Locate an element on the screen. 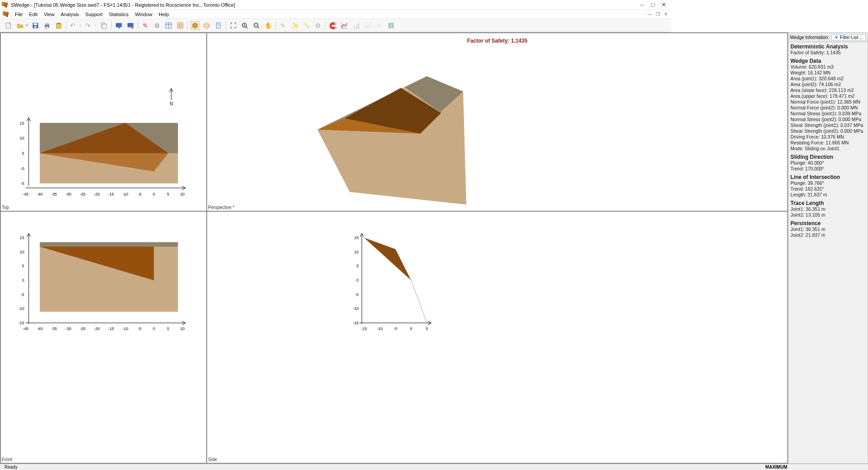 This screenshot has height=470, width=868. measure-icon: 📏 is located at coordinates (306, 26).